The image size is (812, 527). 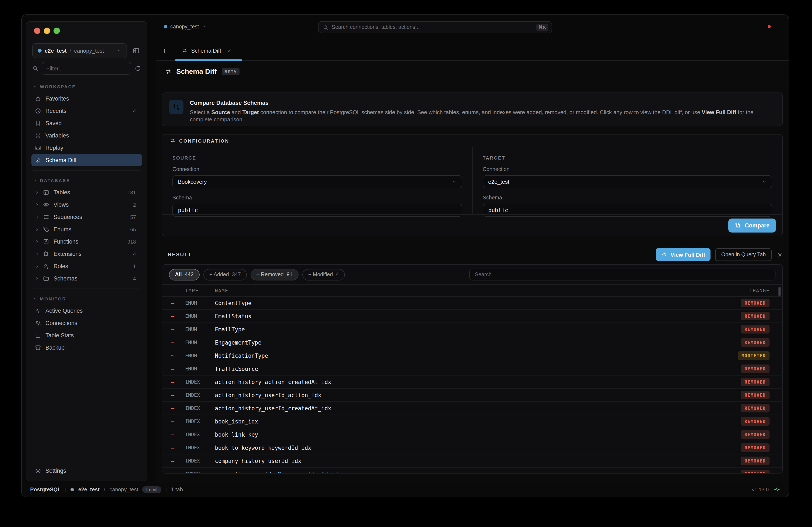 I want to click on database-selector: canopy_test, so click(x=185, y=27).